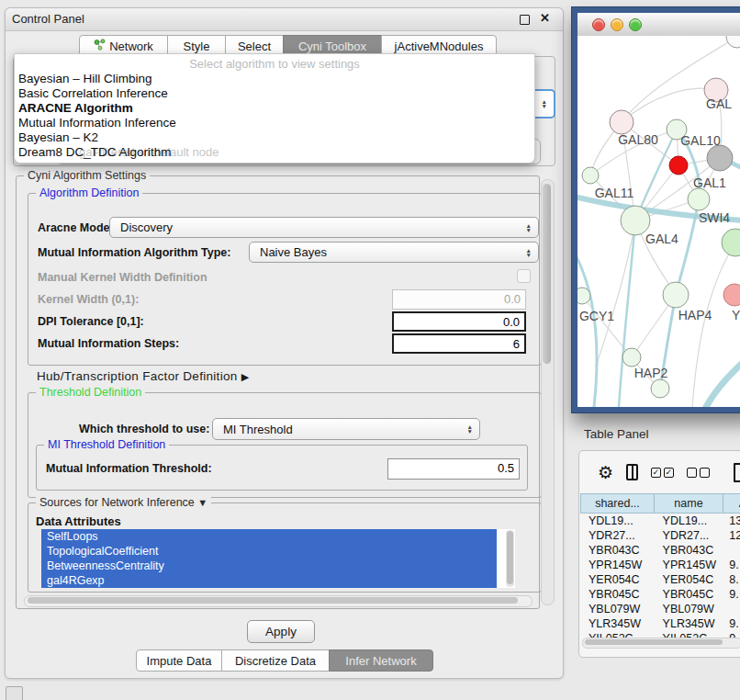 The height and width of the screenshot is (700, 740). Describe the element at coordinates (661, 609) in the screenshot. I see `table-row: YBL079WYBL079W` at that location.